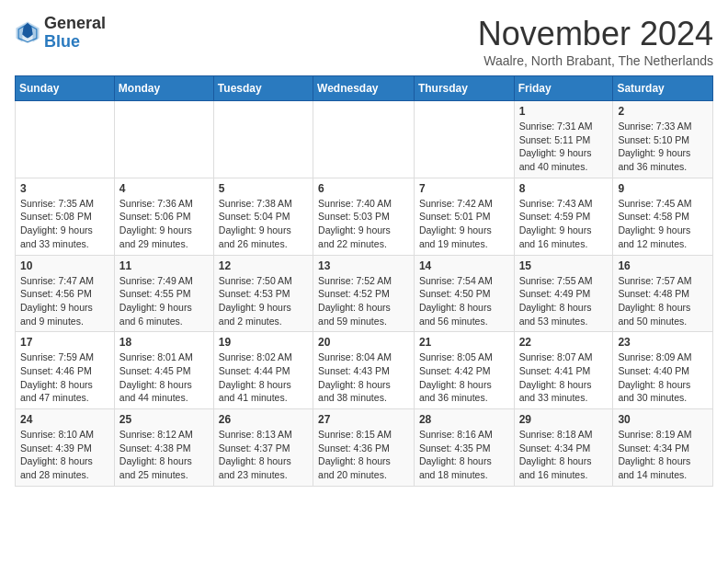 The height and width of the screenshot is (563, 728). I want to click on page-header: General Blue November 2024 Waalre, North…, so click(364, 41).